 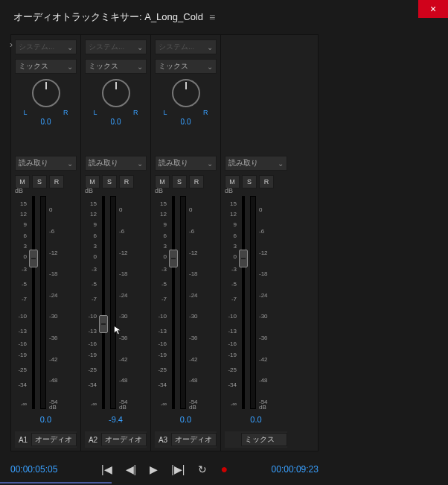 What do you see at coordinates (46, 243) in the screenshot?
I see `track-column-A1: システム...⌄ ミックス⌄ LR 0.0 読み取り⌄ M S R dB1512…` at bounding box center [46, 243].